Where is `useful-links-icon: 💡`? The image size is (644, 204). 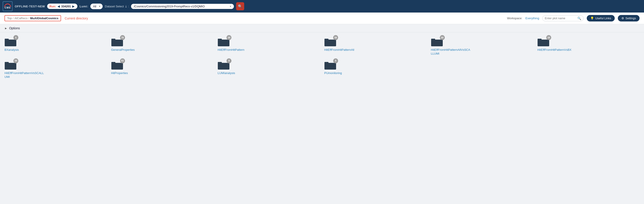
useful-links-icon: 💡 is located at coordinates (592, 18).